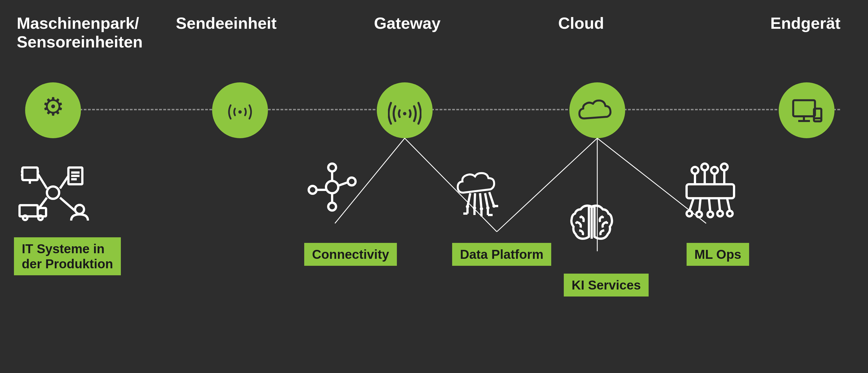  What do you see at coordinates (592, 224) in the screenshot?
I see `ki-services-icon` at bounding box center [592, 224].